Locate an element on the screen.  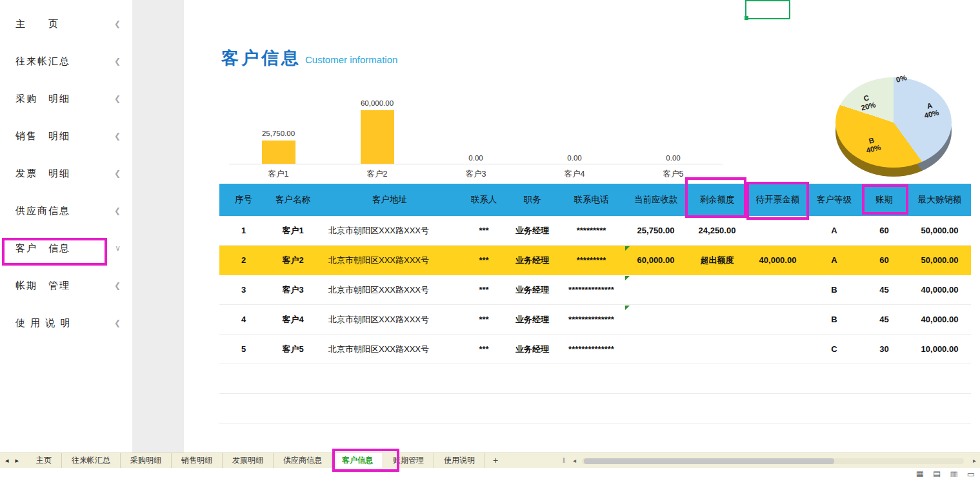
customer-grade-pie-chart: 0%A 40%B 40%C 20% is located at coordinates (895, 125).